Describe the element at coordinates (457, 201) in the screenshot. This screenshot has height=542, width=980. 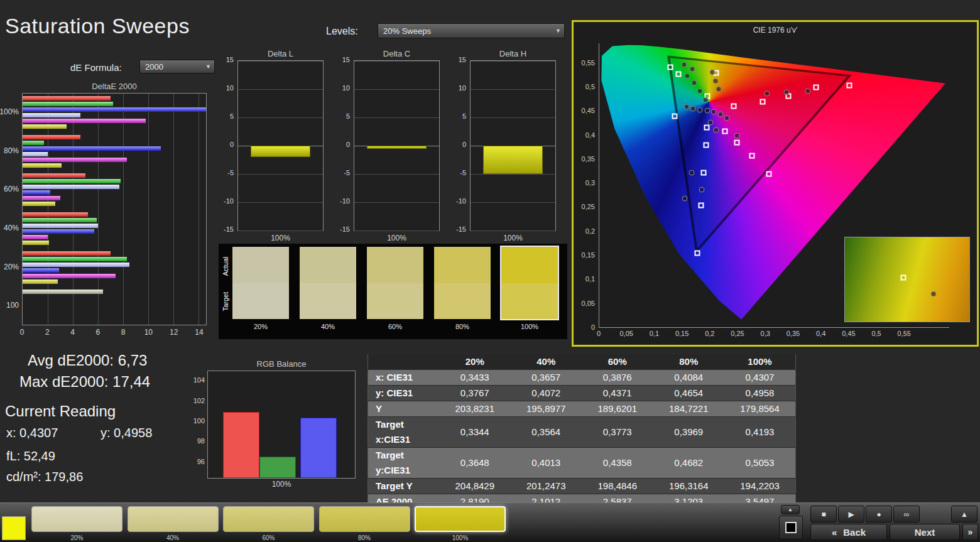
I see `axis-tick-label: -10` at that location.